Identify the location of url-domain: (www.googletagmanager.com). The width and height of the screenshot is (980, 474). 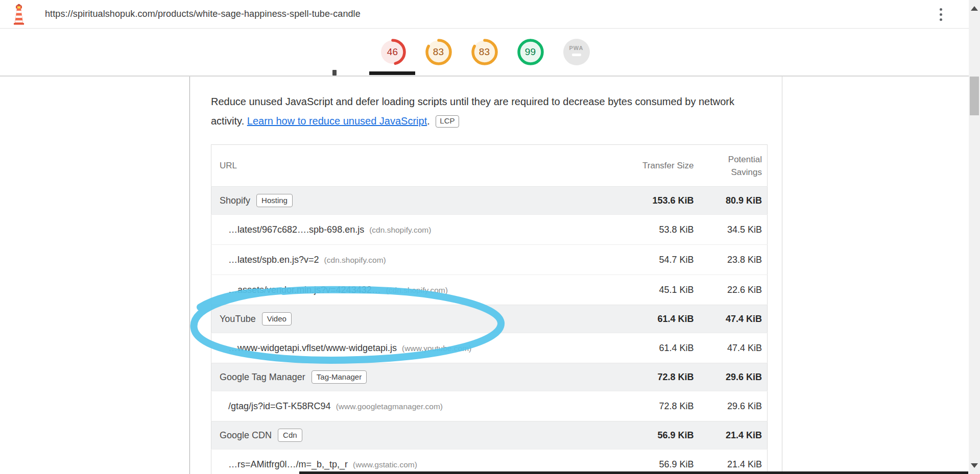
(389, 406).